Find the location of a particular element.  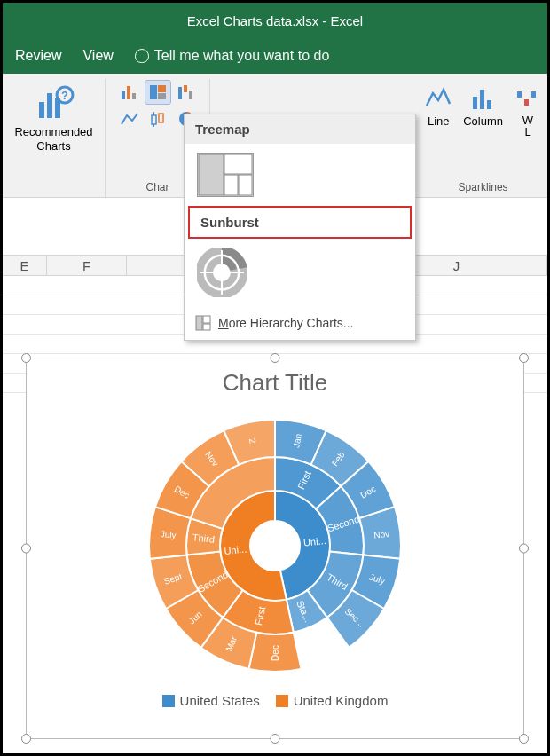

resize-handle-tr is located at coordinates (523, 358).